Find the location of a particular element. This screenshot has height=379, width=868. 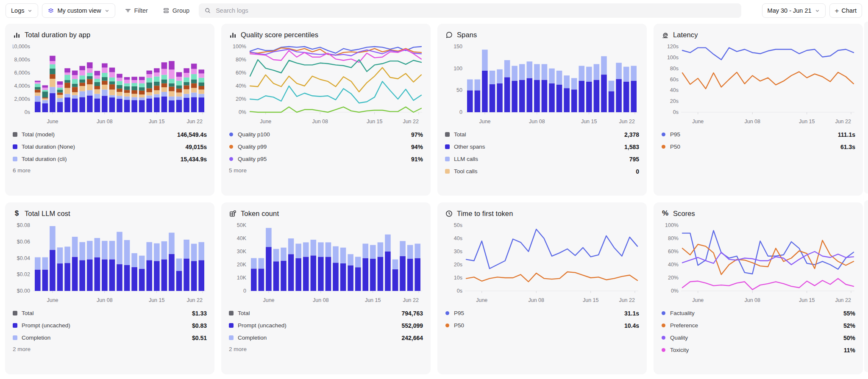

legend-row: Quality p9994% is located at coordinates (326, 147).